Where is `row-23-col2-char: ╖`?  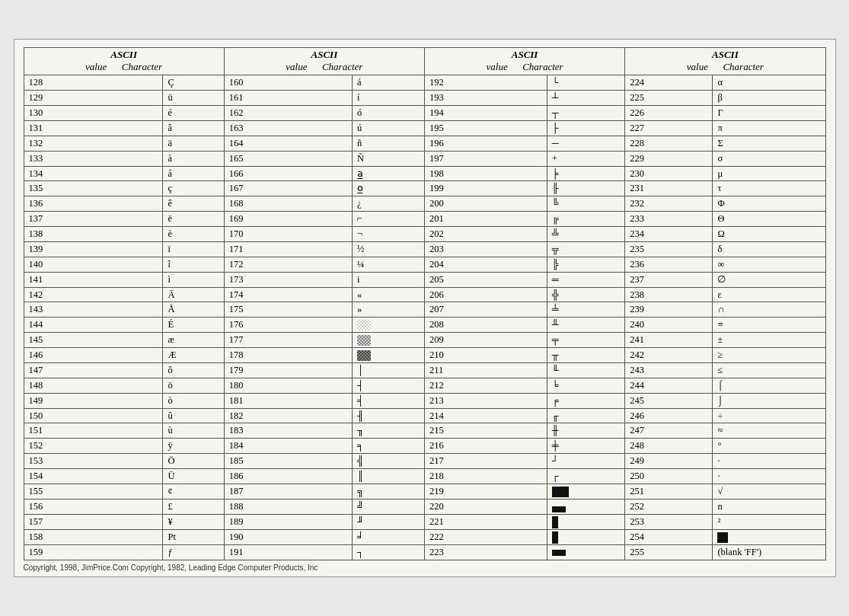 row-23-col2-char: ╖ is located at coordinates (388, 431).